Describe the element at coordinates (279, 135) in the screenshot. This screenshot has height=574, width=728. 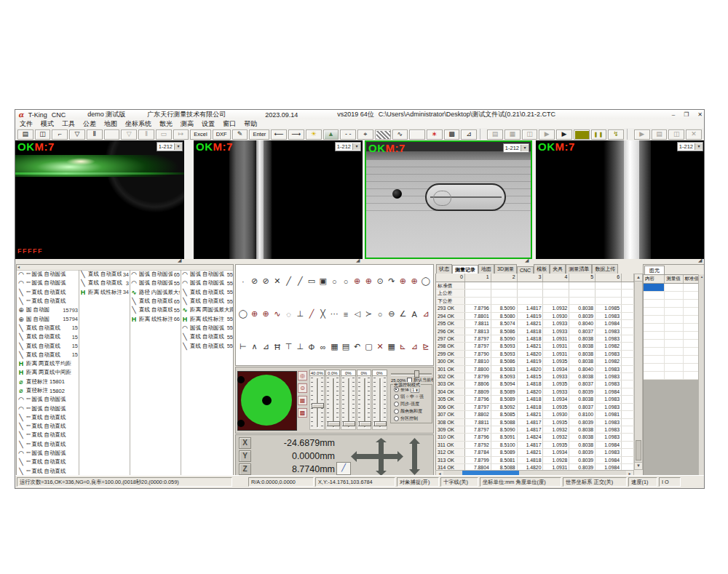
I see `arrow-left-button: ⟵` at that location.